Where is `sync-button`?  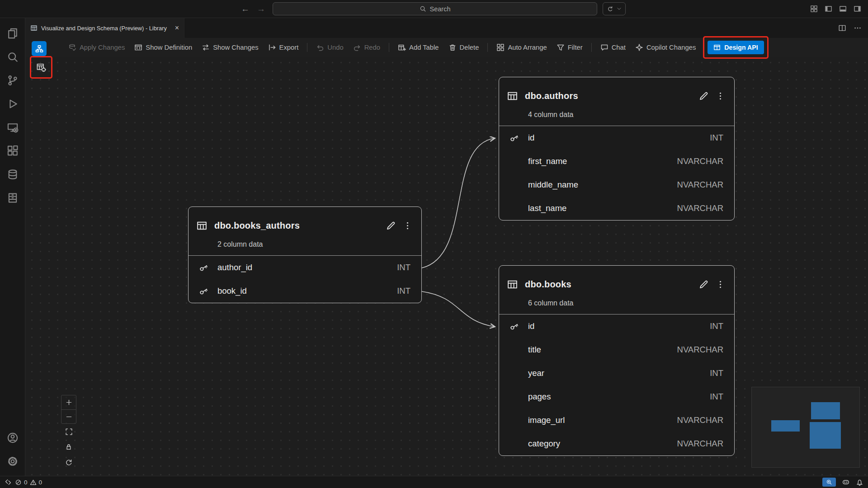
sync-button is located at coordinates (69, 462).